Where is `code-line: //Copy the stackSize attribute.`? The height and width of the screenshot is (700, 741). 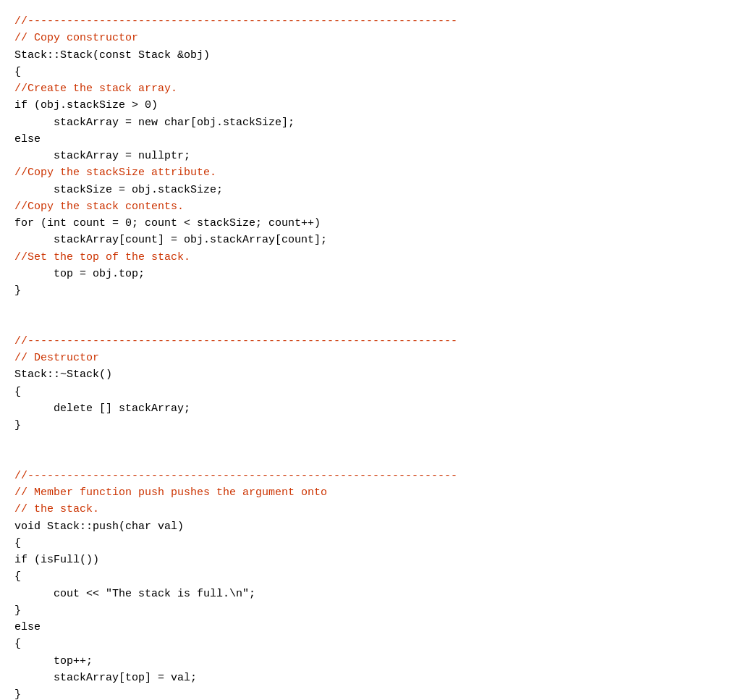
code-line: //Copy the stackSize attribute. is located at coordinates (116, 172).